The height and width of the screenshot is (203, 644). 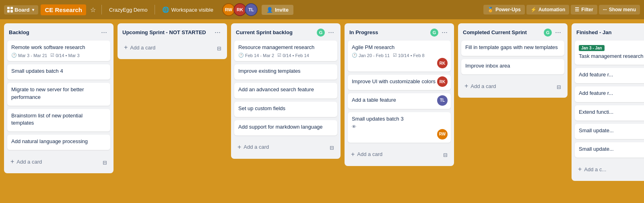 What do you see at coordinates (608, 102) in the screenshot?
I see `column-finished: Finished - Jan···Jan 3 - JanTask managem…` at bounding box center [608, 102].